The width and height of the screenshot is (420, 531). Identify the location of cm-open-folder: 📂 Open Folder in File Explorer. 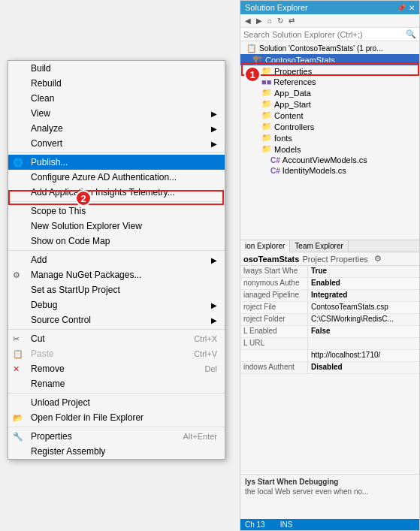
(116, 418).